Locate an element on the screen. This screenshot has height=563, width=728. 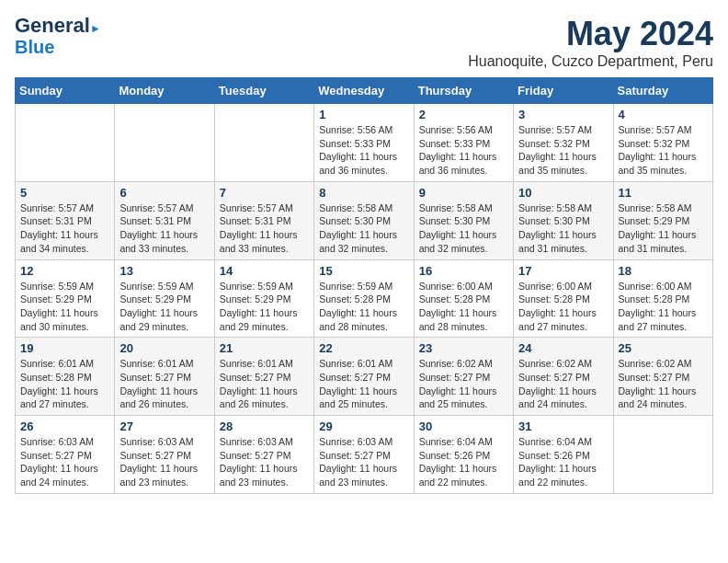
calendar-day-cell: 2Sunrise: 5:56 AMSunset: 5:33 PMDaylight… is located at coordinates (463, 144).